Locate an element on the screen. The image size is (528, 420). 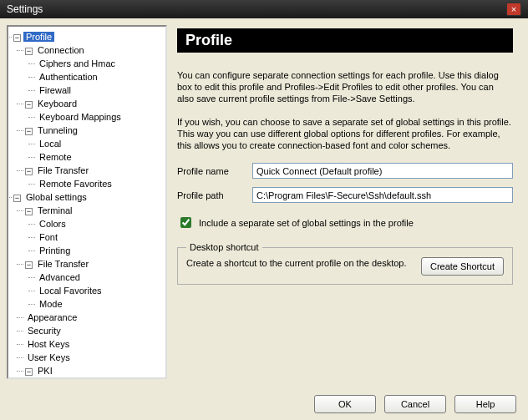
cancel-button: Cancel is located at coordinates (415, 404).